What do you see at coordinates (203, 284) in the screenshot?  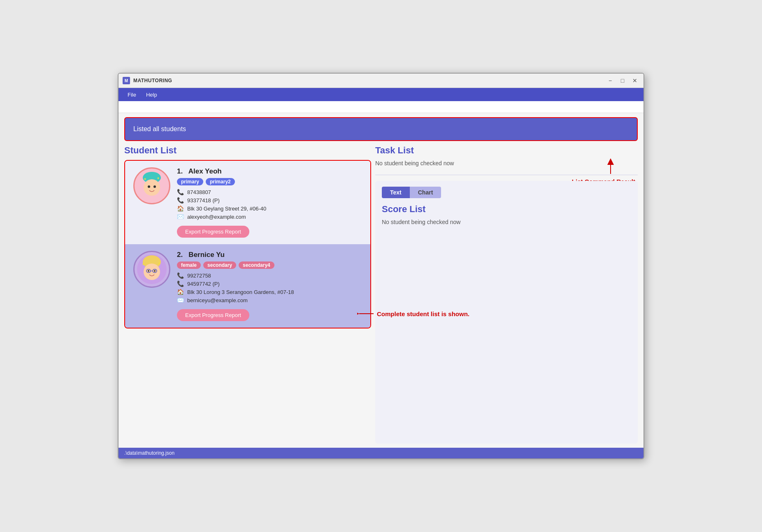 I see `parent-phone-2: 94597742 (P)` at bounding box center [203, 284].